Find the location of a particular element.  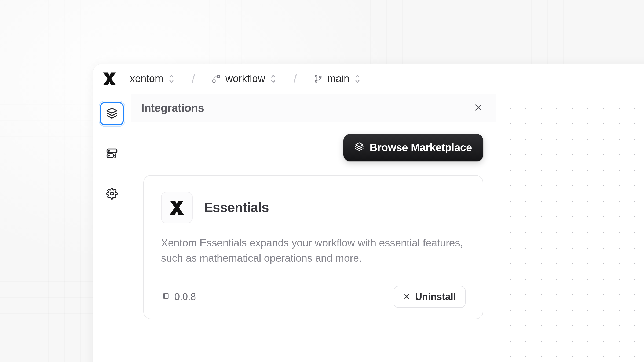

integration-version: 0.0.8 is located at coordinates (178, 297).